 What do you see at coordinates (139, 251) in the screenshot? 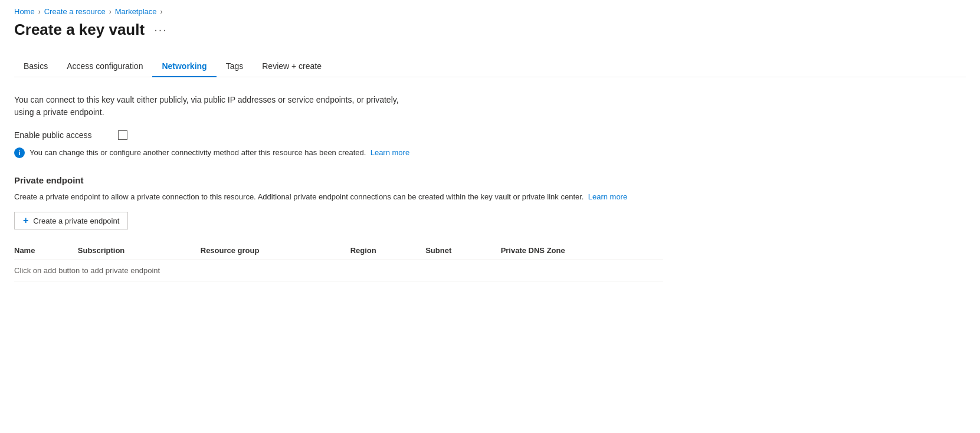
I see `col-subscription: Subscription` at bounding box center [139, 251].